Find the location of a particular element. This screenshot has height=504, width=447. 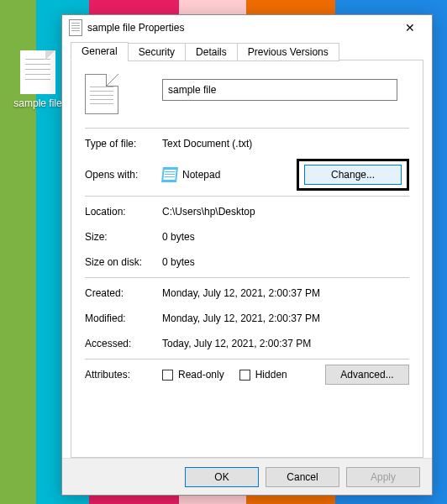

file-type-icon is located at coordinates (102, 94).